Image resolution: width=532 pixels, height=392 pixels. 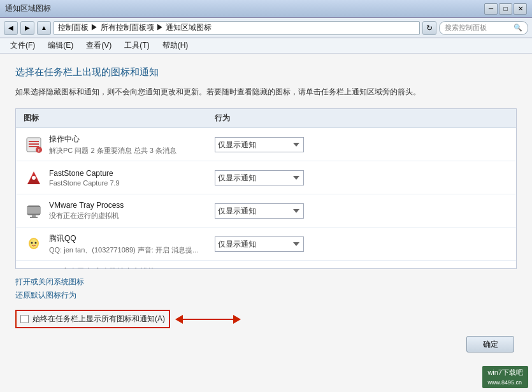 I want to click on menu-edit: 编辑(E), so click(x=61, y=46).